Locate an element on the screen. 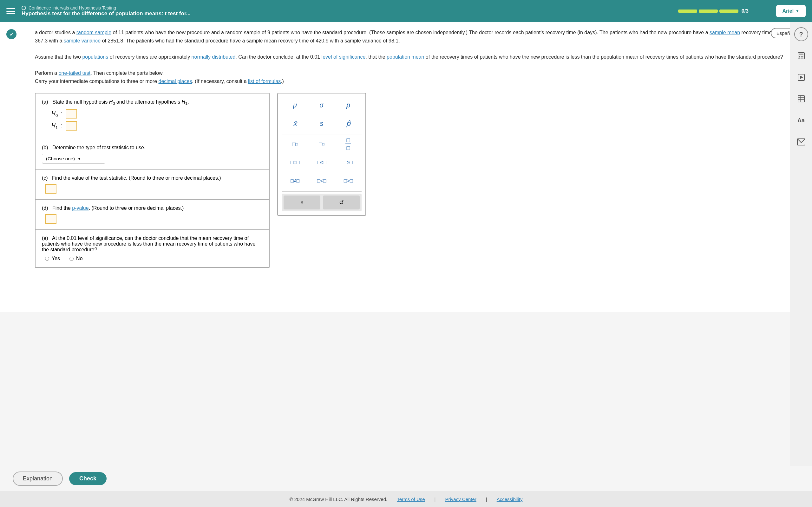 The width and height of the screenshot is (812, 507). symbol-p: p is located at coordinates (348, 105).